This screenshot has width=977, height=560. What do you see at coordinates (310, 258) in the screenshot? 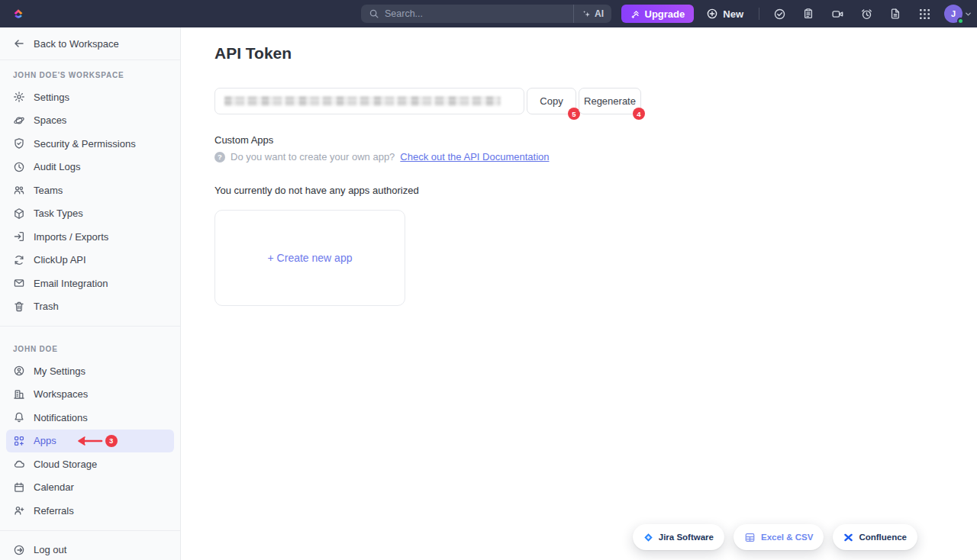
I see `create-new-app-card: + Create new app` at bounding box center [310, 258].